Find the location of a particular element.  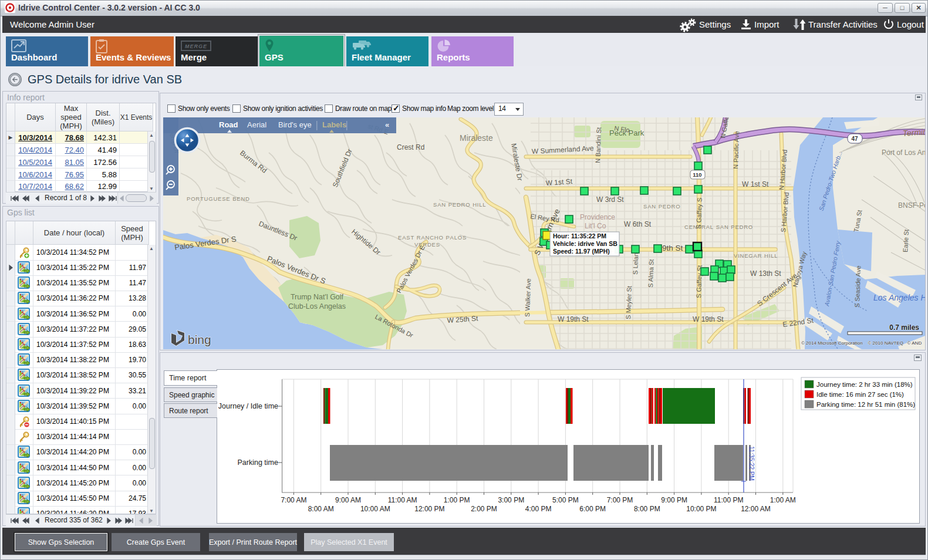

svg-text: 8:00 PM is located at coordinates (647, 509).